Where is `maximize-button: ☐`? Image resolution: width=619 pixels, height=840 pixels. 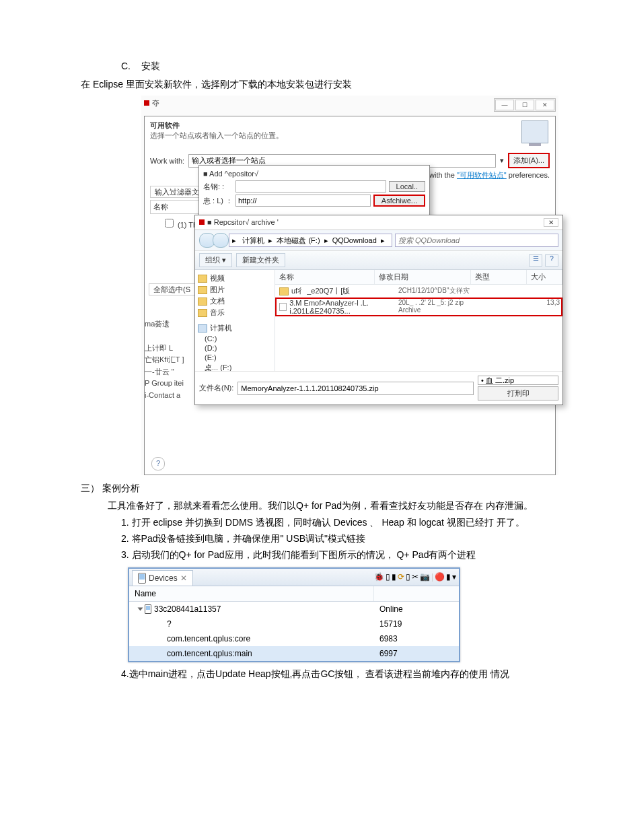 maximize-button: ☐ is located at coordinates (525, 105).